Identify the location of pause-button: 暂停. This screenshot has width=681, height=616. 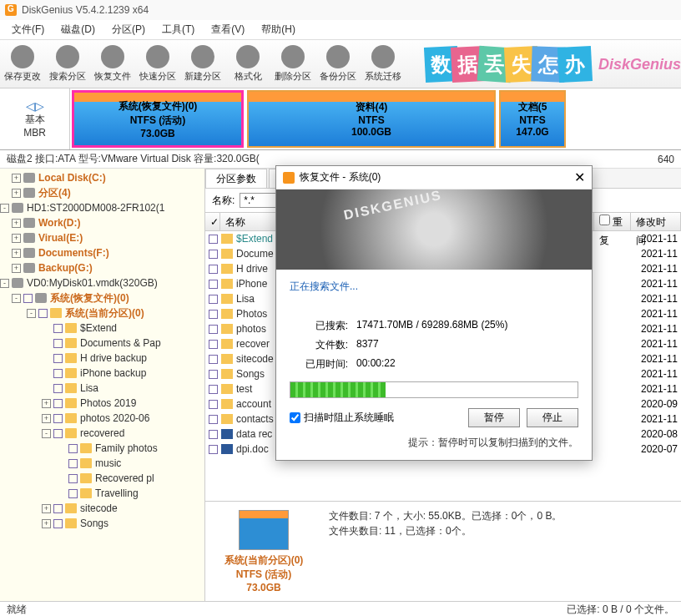
(494, 417).